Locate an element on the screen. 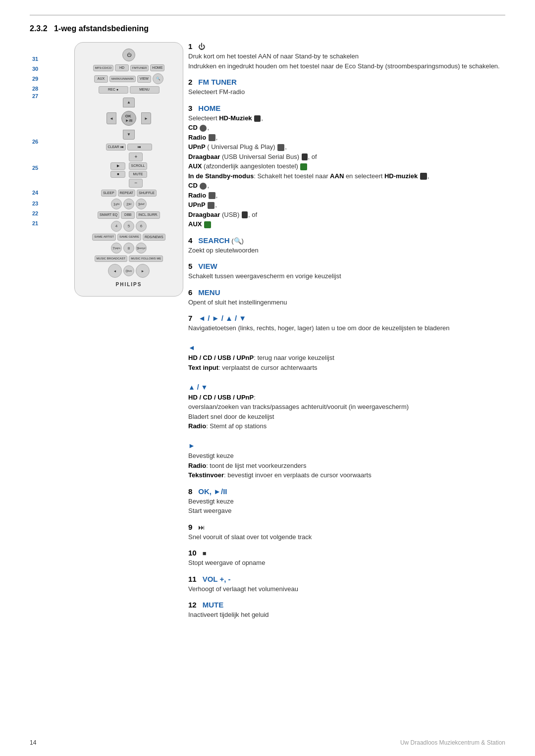 The width and height of the screenshot is (535, 756). remote-row-eq: SMART EQ DBB INCL.SURR. is located at coordinates (129, 215).